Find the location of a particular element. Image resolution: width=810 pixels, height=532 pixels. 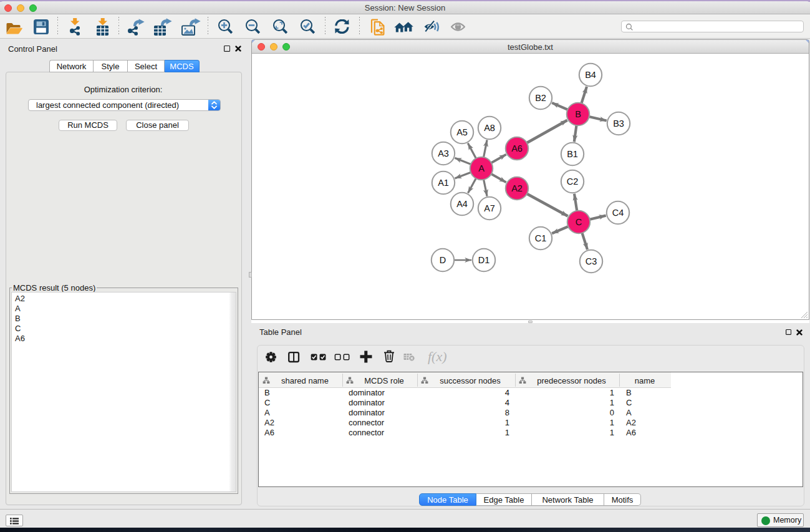

svg-text: D1 is located at coordinates (484, 261).